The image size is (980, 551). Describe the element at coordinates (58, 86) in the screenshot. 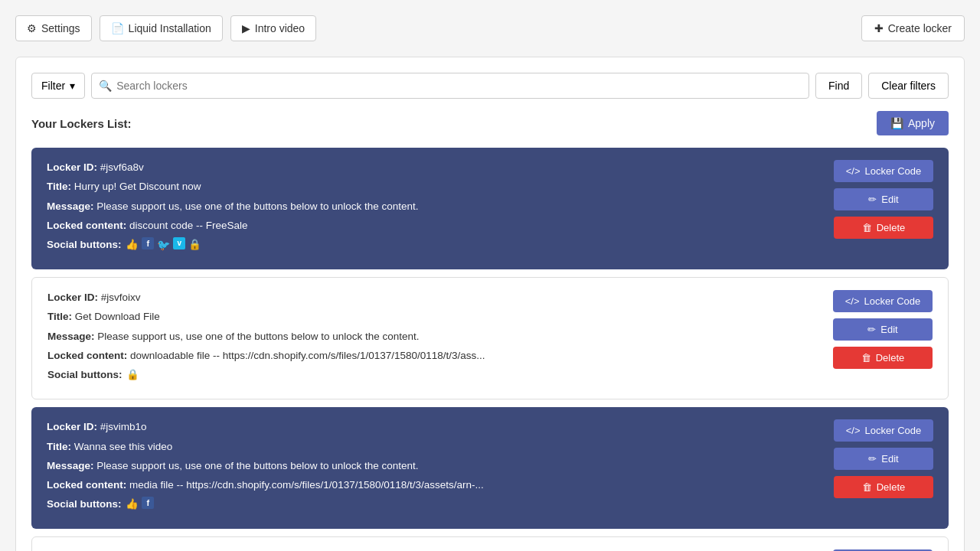

I see `filter-button: Filter ▾` at that location.